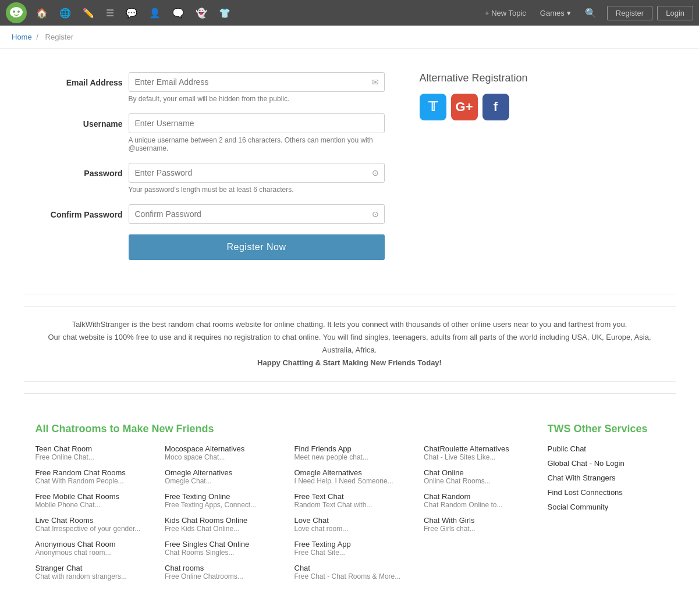  I want to click on list-item: Kids Chat Rooms OnlineFree Kids Chat Onl…, so click(227, 525).